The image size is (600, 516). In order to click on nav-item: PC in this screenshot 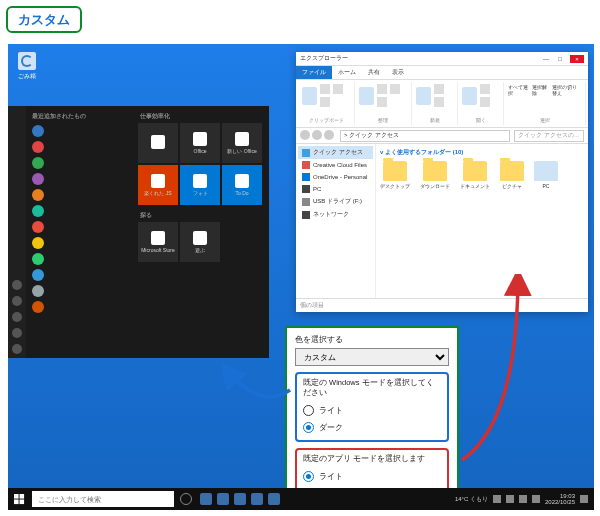, I will do `click(336, 189)`.